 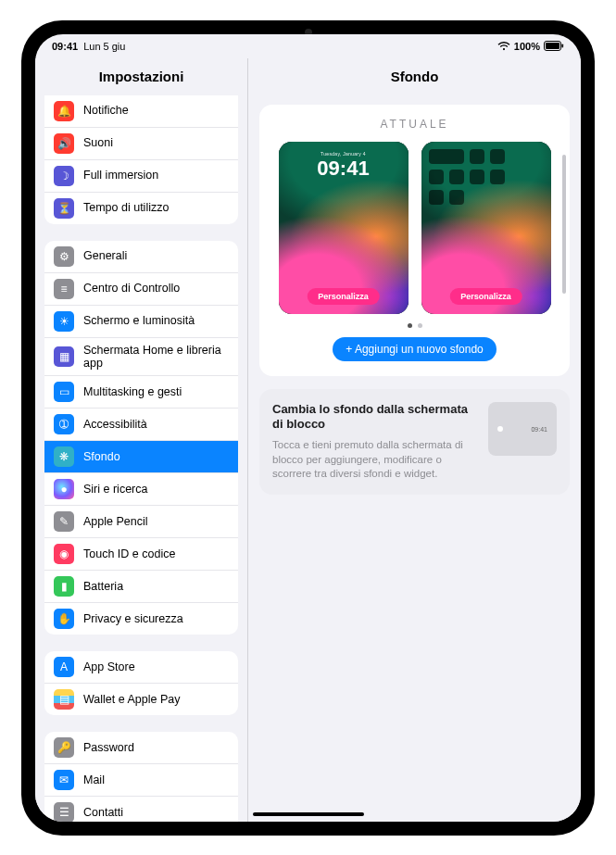 I want to click on sidebar-item-label: Generali, so click(x=156, y=256).